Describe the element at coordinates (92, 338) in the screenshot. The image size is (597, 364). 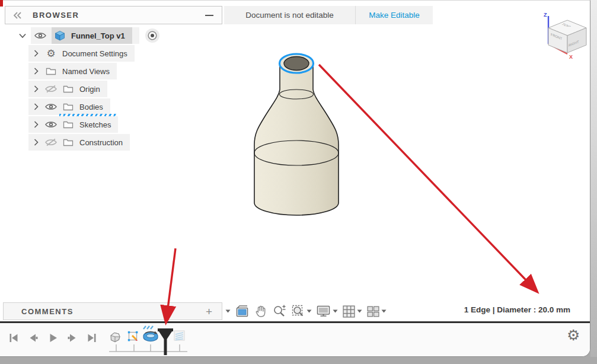
I see `go-to-end-button` at that location.